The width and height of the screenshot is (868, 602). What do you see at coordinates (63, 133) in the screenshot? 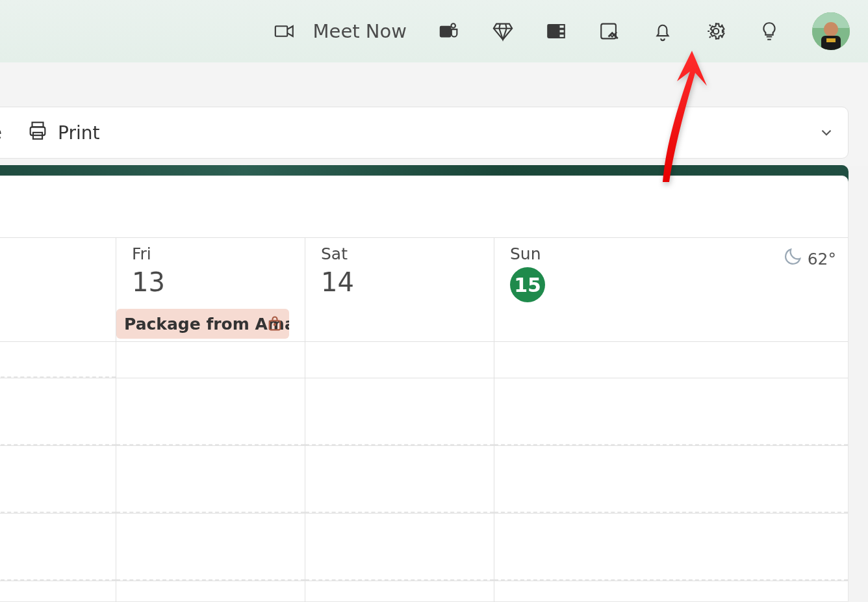
I see `print-button: Print` at bounding box center [63, 133].